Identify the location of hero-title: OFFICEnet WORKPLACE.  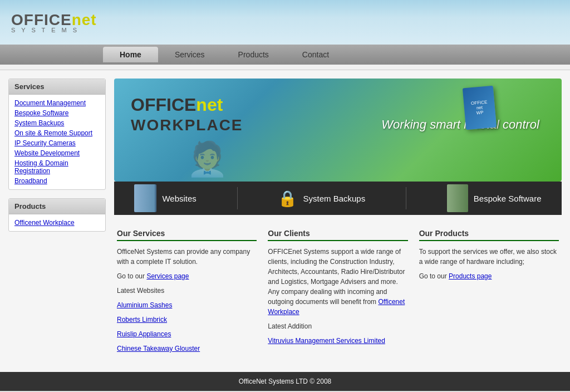
(187, 115).